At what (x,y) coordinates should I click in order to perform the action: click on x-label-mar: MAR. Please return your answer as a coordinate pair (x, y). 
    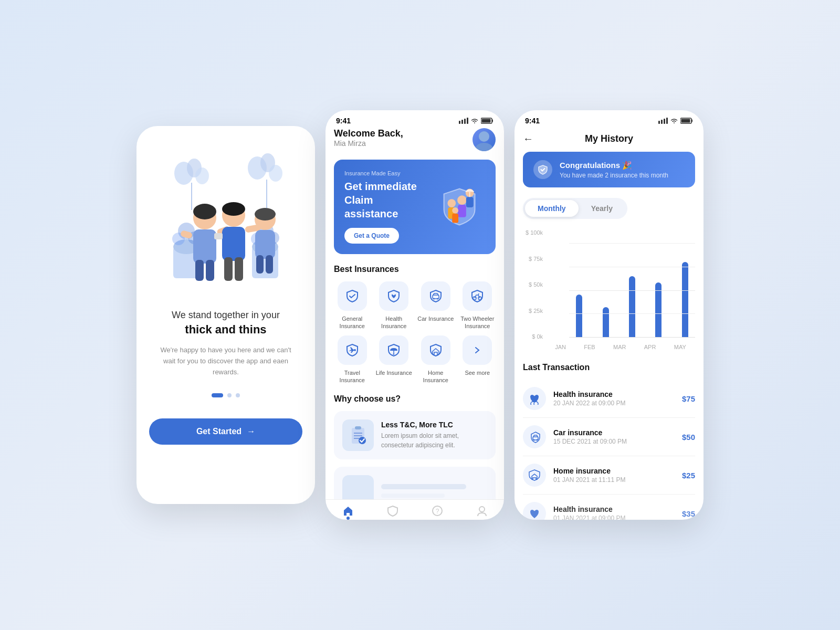
    Looking at the image, I should click on (620, 347).